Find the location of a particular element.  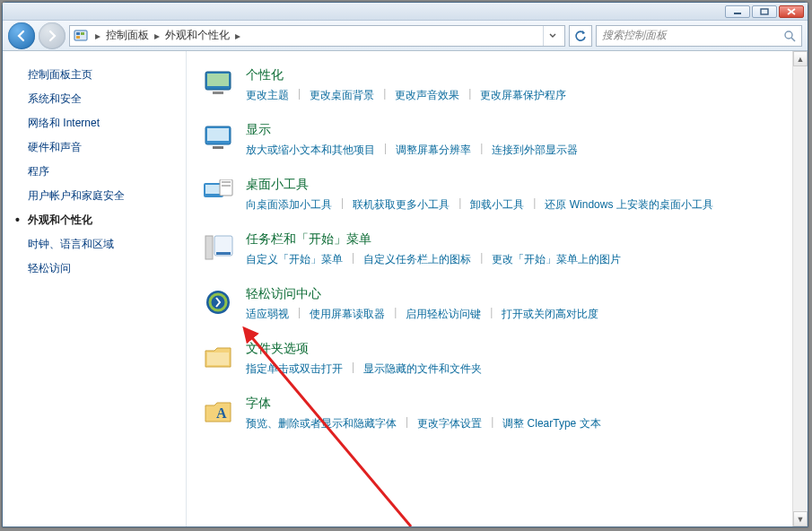

category-title: 显示 is located at coordinates (519, 130).